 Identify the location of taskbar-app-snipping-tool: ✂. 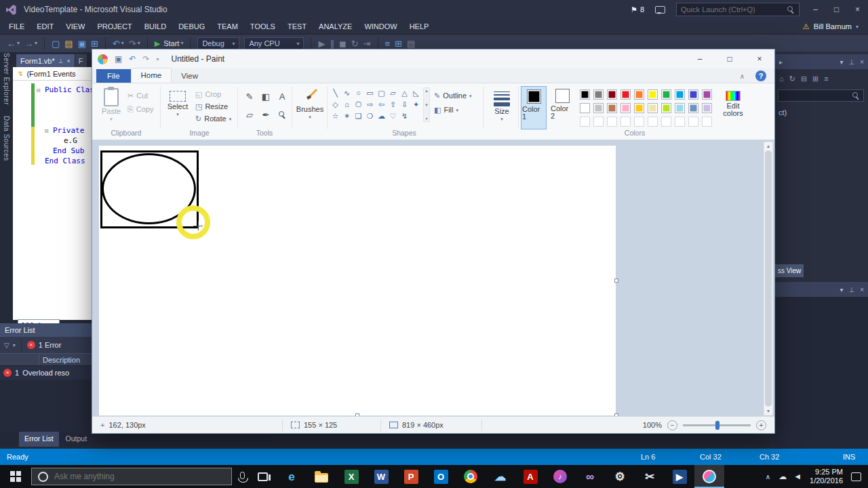
(650, 476).